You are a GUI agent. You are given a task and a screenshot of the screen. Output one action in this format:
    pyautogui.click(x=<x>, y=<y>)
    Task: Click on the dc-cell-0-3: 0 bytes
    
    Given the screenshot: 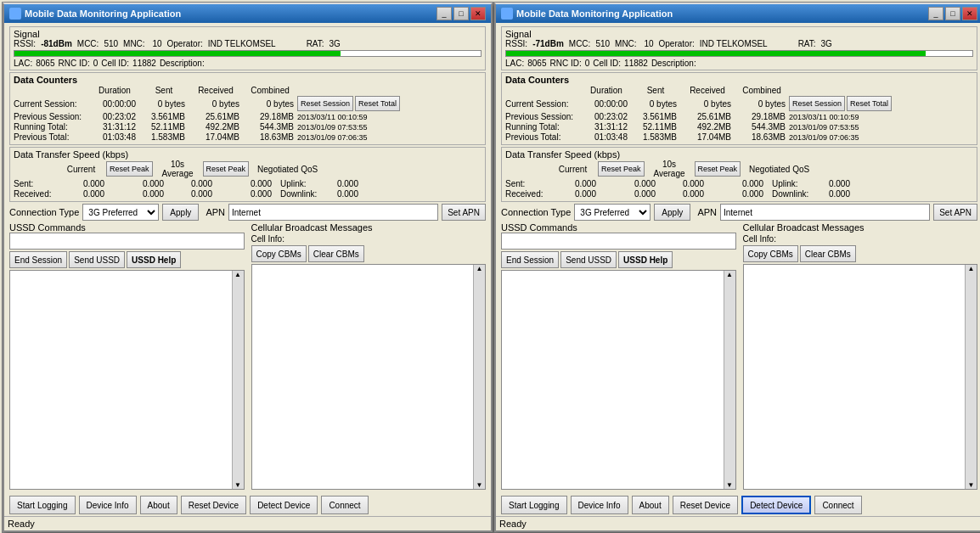 What is the action you would take?
    pyautogui.click(x=216, y=104)
    